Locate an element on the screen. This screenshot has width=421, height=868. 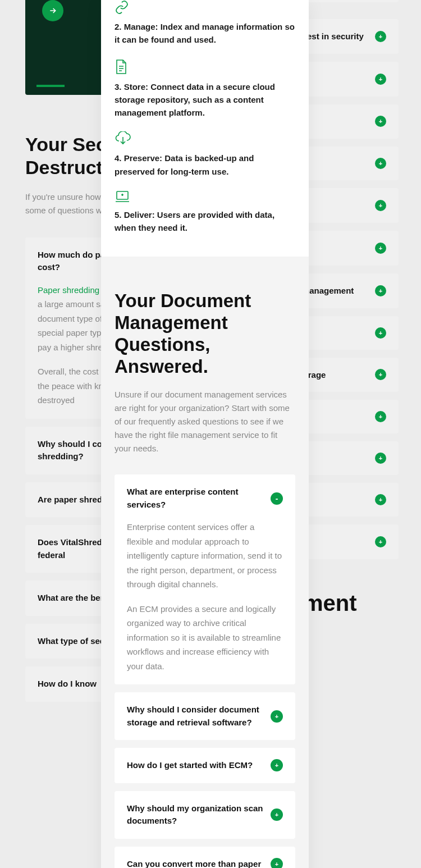
feature-text: 2. Manage: Index and manage information … is located at coordinates (205, 34).